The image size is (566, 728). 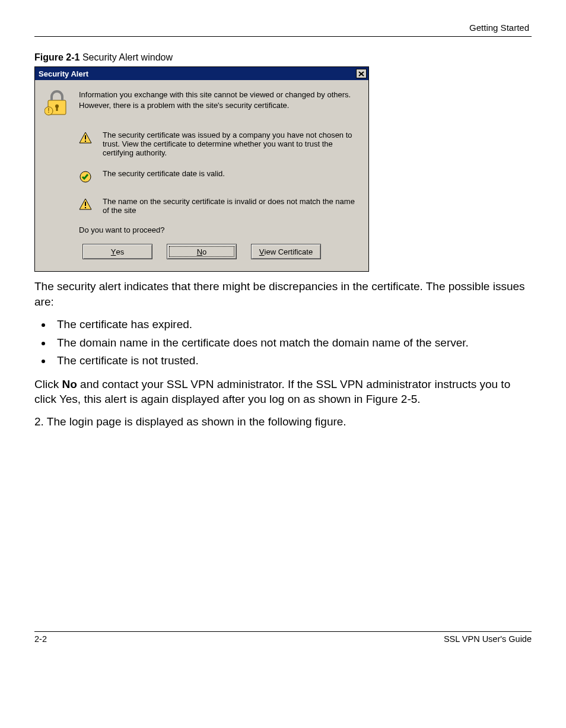 What do you see at coordinates (292, 361) in the screenshot?
I see `list-item: The certificate is not trusted.` at bounding box center [292, 361].